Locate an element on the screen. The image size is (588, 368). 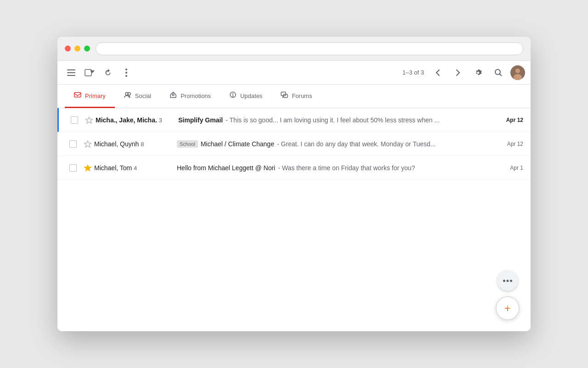
subject-col-1: Simplify Gmail - This is so good... I am… is located at coordinates (337, 120).